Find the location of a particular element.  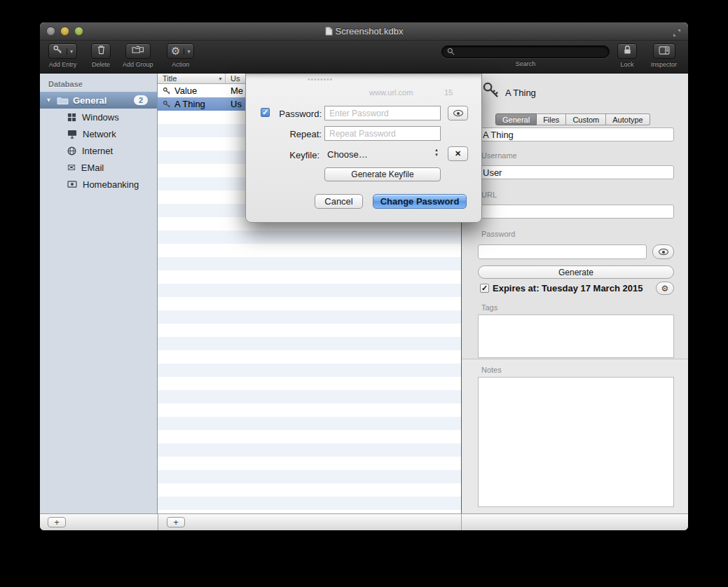

lock-button: Lock is located at coordinates (627, 56).